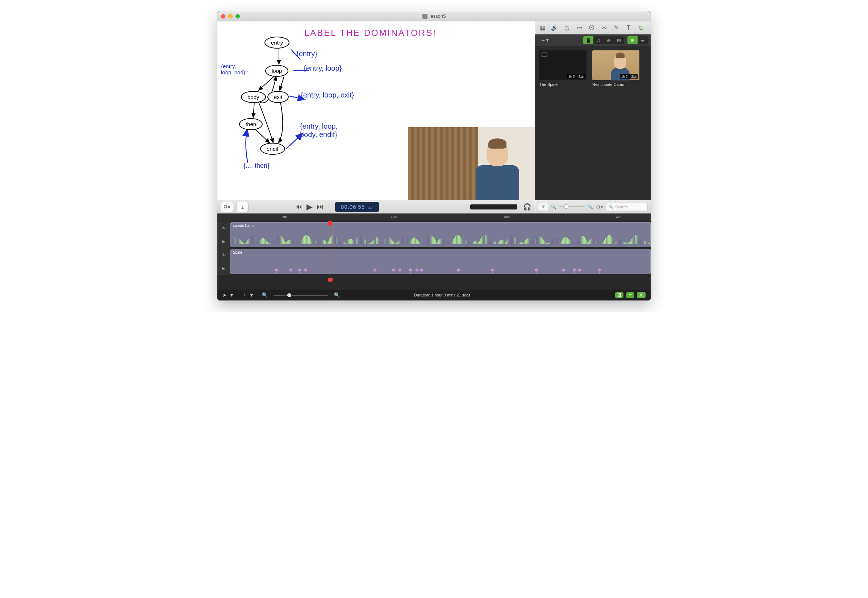  Describe the element at coordinates (394, 217) in the screenshot. I see `ruler-tick: 10m` at that location.